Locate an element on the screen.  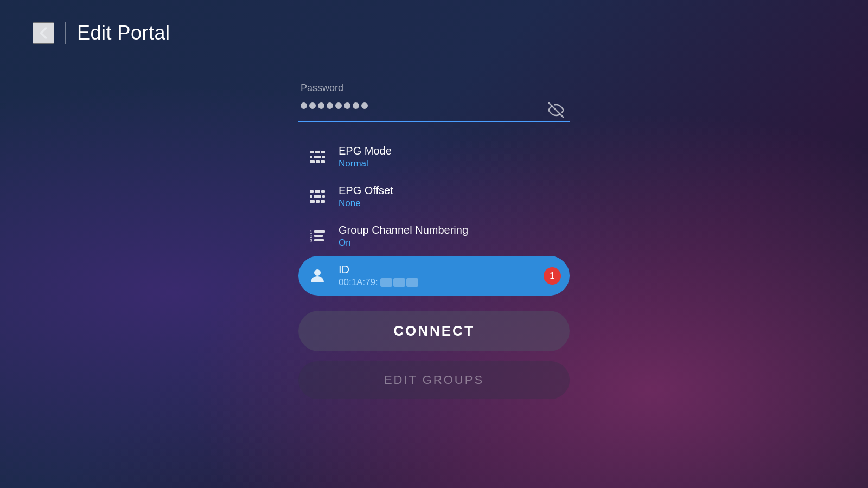
setting-item-id: ID 00:1A:79: 1 is located at coordinates (434, 275).